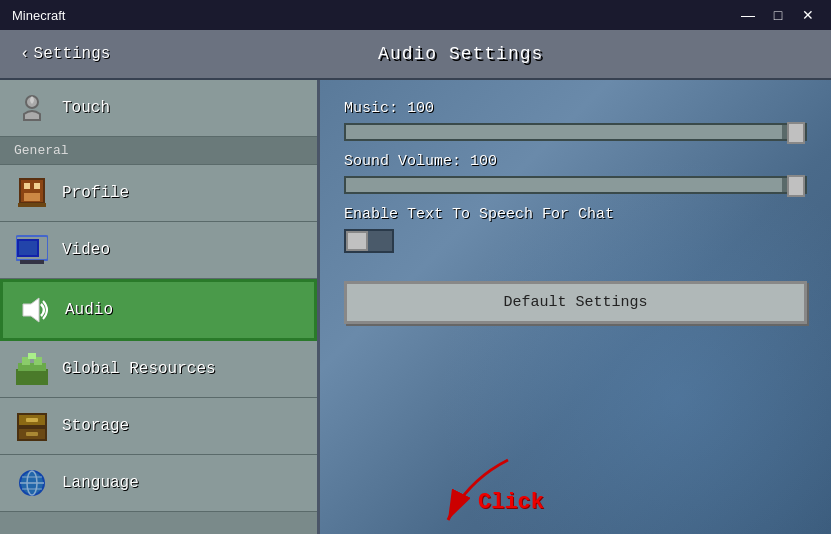  What do you see at coordinates (576, 174) in the screenshot?
I see `sound-volume-setting: Sound Volume: 100` at bounding box center [576, 174].